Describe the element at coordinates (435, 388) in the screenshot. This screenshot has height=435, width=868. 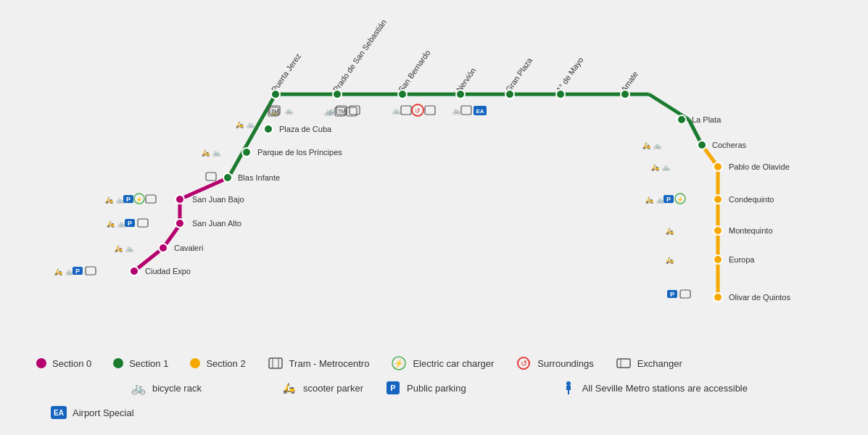
I see `legend: Section 0 Section 1 Section 2 Tram - Met…` at that location.